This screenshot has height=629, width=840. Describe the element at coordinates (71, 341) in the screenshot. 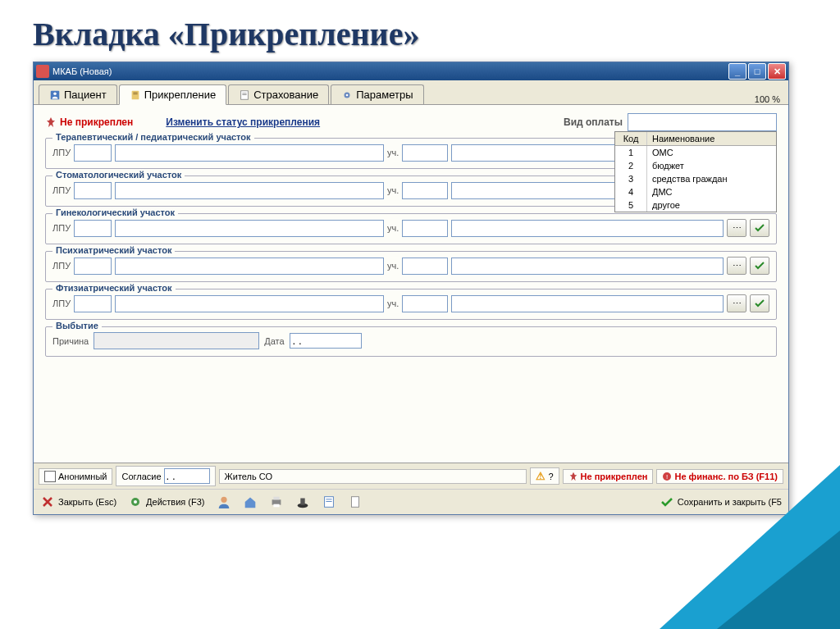

I see `reason-label: Причина` at that location.